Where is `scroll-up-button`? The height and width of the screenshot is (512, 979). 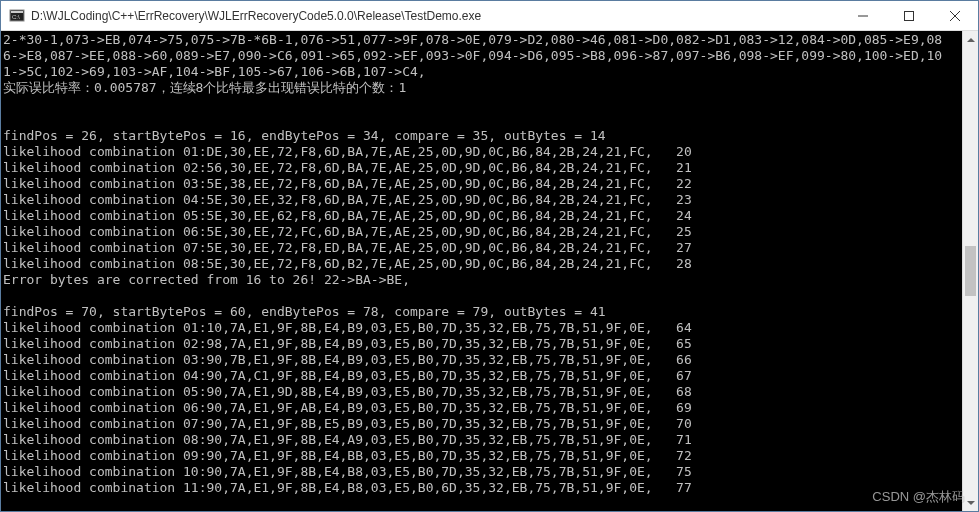 scroll-up-button is located at coordinates (970, 40).